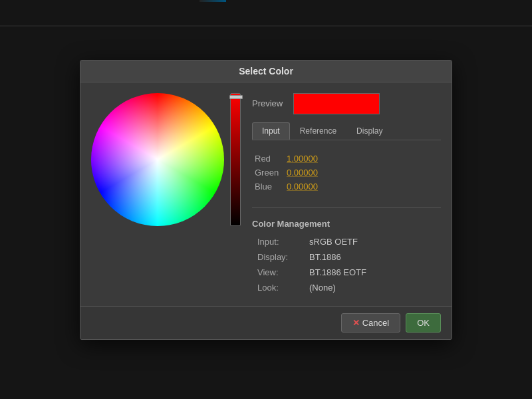 The image size is (532, 399). Describe the element at coordinates (423, 323) in the screenshot. I see `ok-label: OK` at that location.